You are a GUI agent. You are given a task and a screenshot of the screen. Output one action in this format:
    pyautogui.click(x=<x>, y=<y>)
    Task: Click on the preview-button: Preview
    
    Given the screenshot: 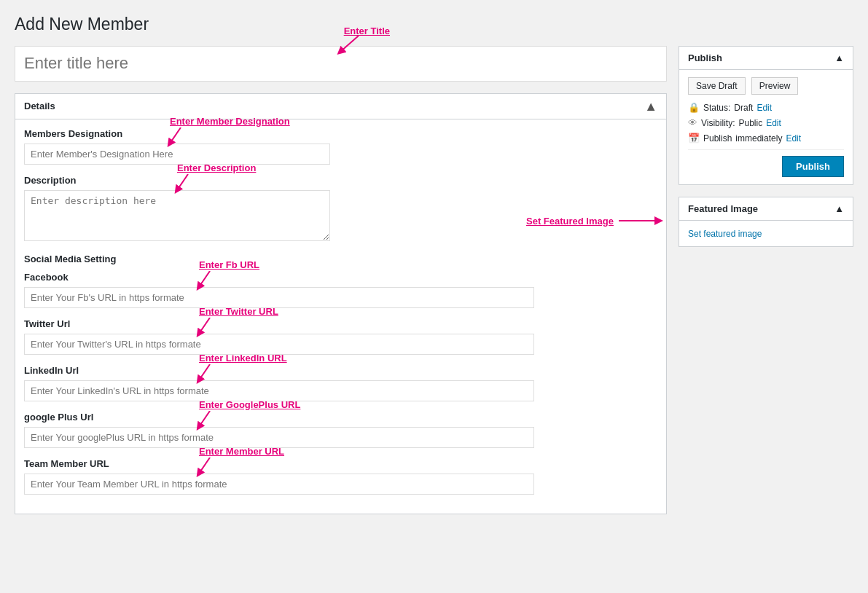 What is the action you would take?
    pyautogui.click(x=775, y=86)
    